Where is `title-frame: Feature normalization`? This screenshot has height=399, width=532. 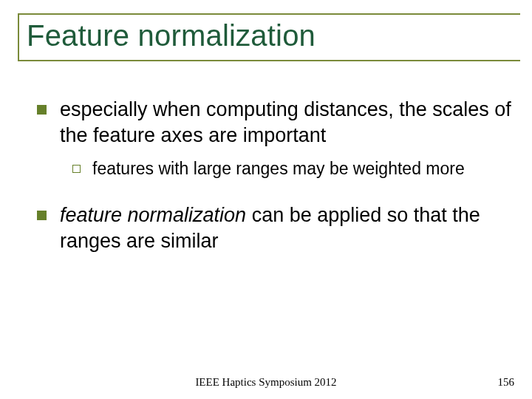
title-frame: Feature normalization is located at coordinates (269, 37).